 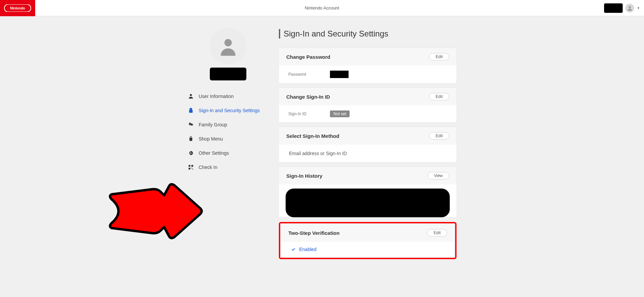 I want to click on sidebar-item-label: Sign-In and Security Settings, so click(x=229, y=110).